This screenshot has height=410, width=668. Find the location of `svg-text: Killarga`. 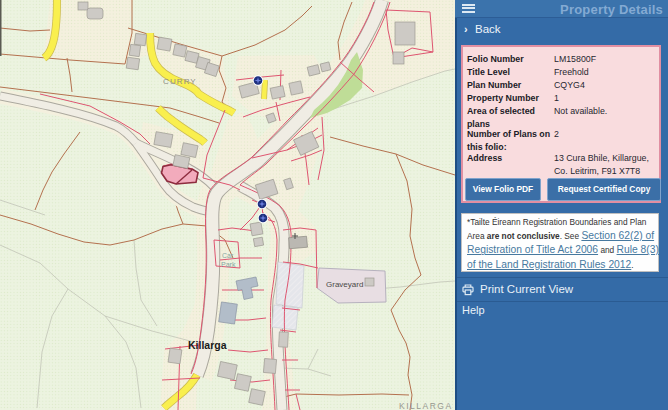

svg-text: Killarga is located at coordinates (208, 345).